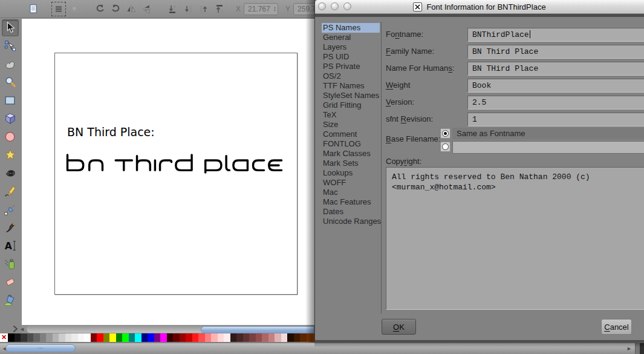 This screenshot has height=354, width=644. Describe the element at coordinates (100, 9) in the screenshot. I see `rotate-ccw-icon` at that location.